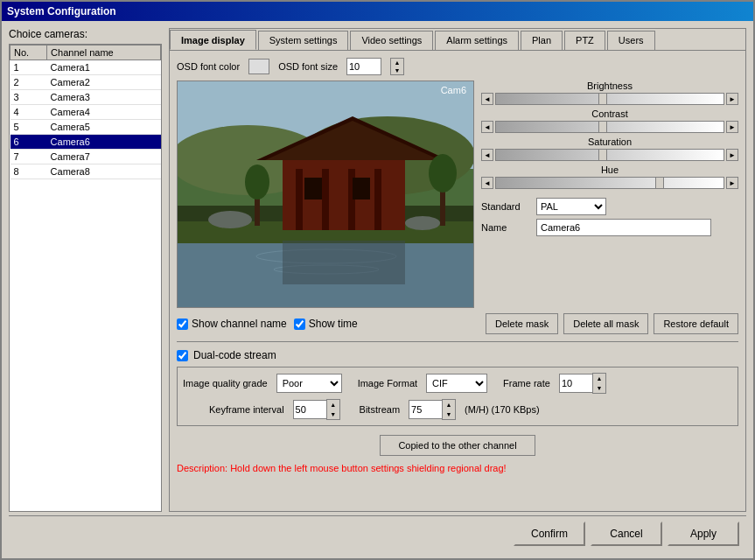  Describe the element at coordinates (732, 155) in the screenshot. I see `saturation-right-arrow: ►` at that location.